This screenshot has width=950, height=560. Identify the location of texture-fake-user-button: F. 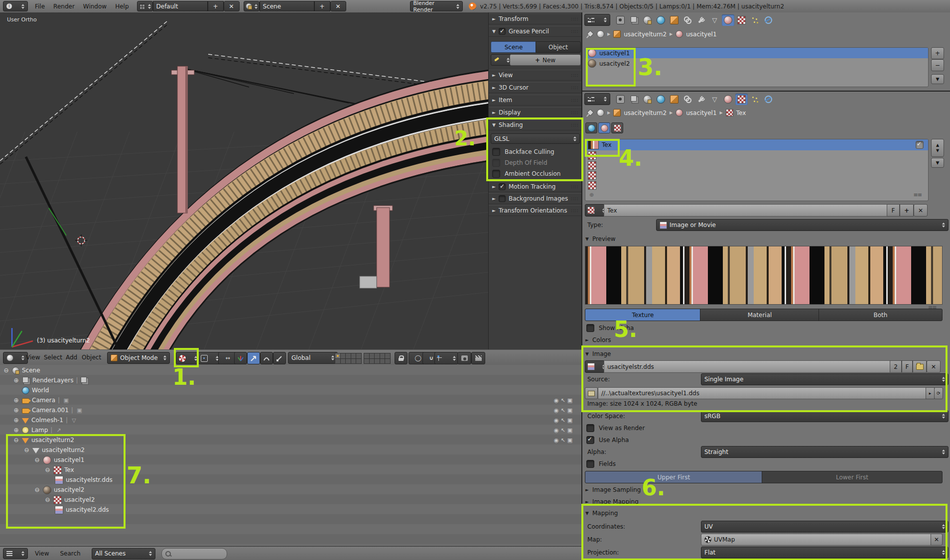
(893, 210).